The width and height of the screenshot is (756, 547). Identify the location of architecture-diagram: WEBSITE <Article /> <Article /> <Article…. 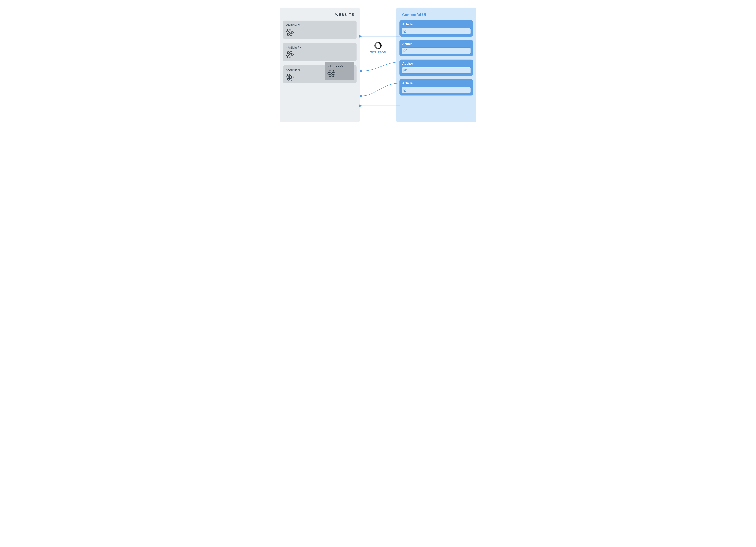
(378, 65).